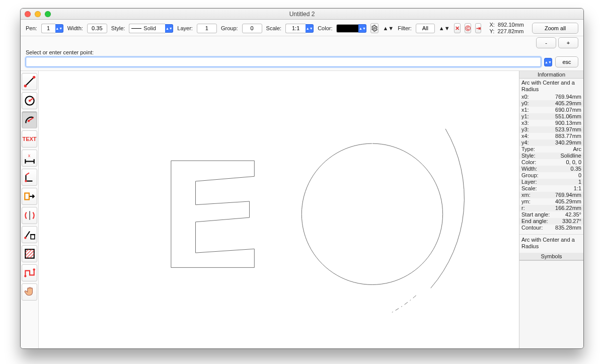 Image resolution: width=604 pixels, height=364 pixels. What do you see at coordinates (302, 14) in the screenshot?
I see `titlebar: Untitled 2` at bounding box center [302, 14].